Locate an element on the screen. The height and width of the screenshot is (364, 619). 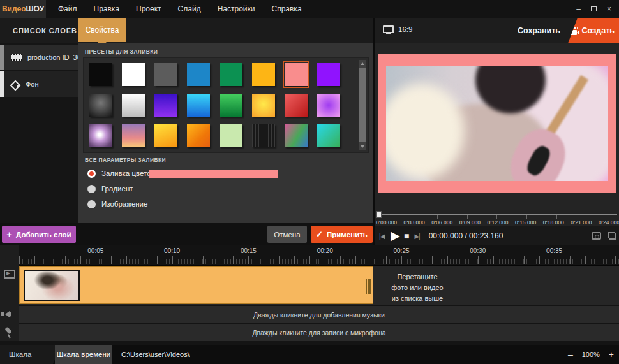
play-button: ▶ is located at coordinates (396, 236).